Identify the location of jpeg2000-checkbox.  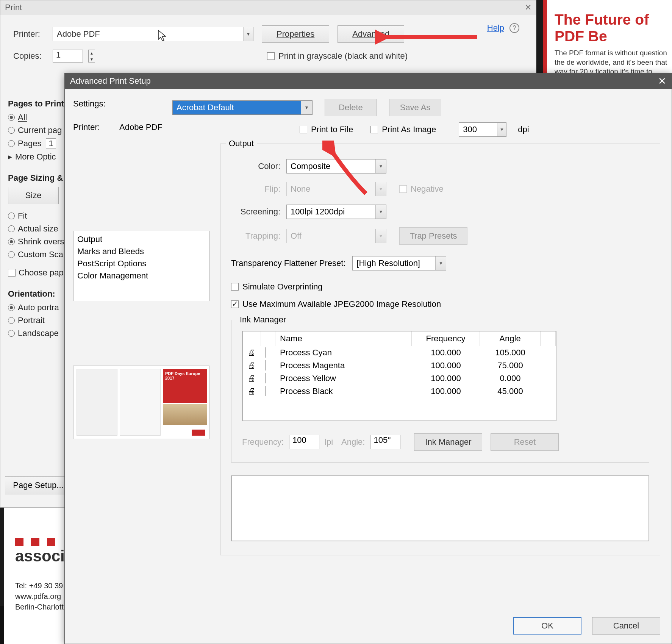
(235, 304).